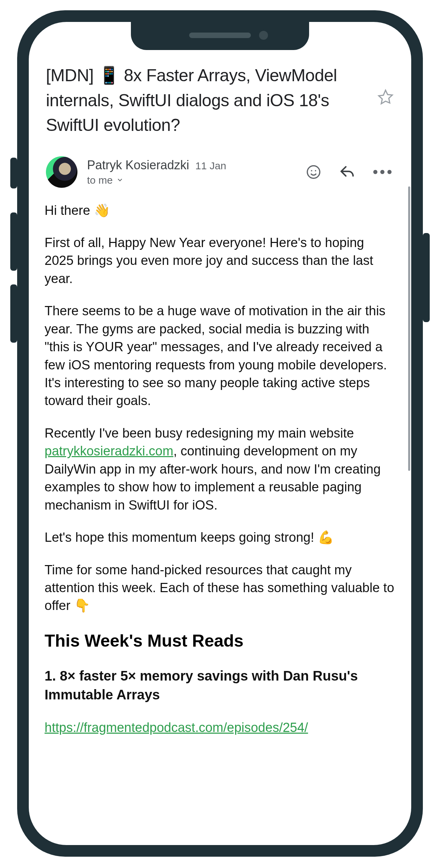 Image resolution: width=440 pixels, height=868 pixels. What do you see at coordinates (199, 433) in the screenshot?
I see `p3-text-a: Recently I've been busy redesigning my m…` at bounding box center [199, 433].